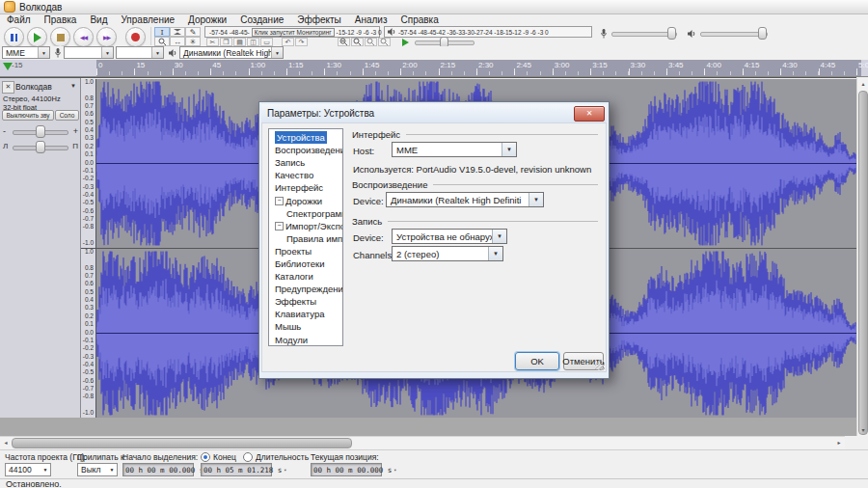  What do you see at coordinates (384, 42) in the screenshot?
I see `fit-project-button` at bounding box center [384, 42].